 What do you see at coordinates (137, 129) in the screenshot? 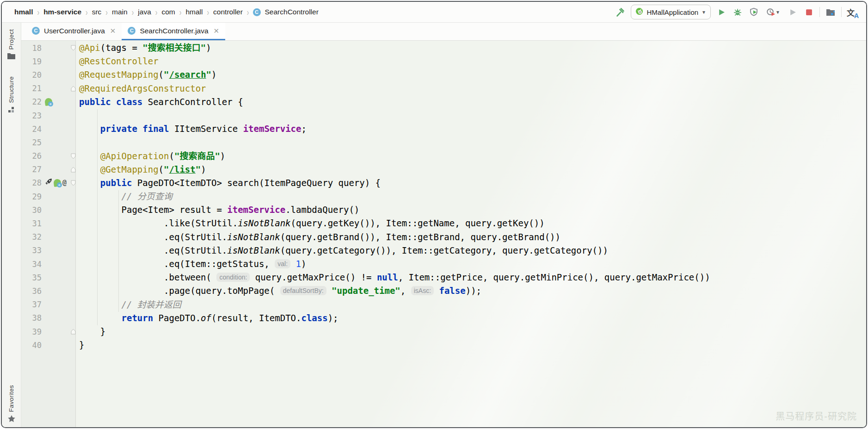
I see `token-kw: private final` at bounding box center [137, 129].